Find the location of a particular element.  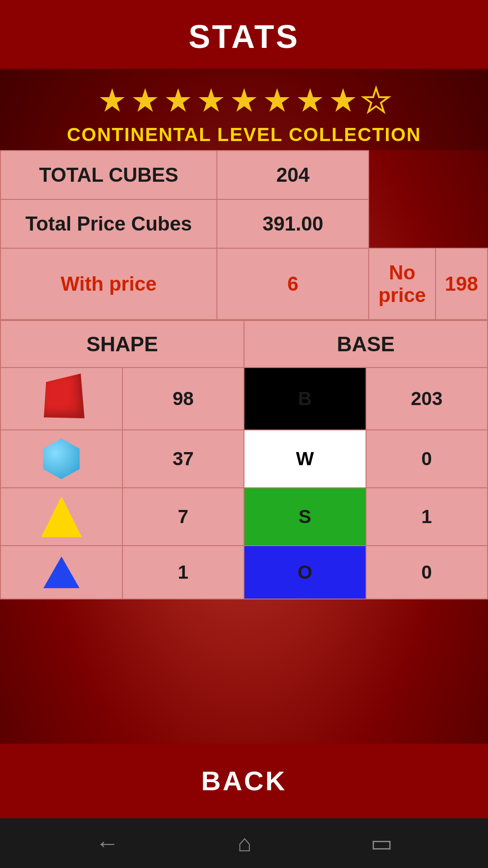

base-badge-4: O is located at coordinates (305, 572).